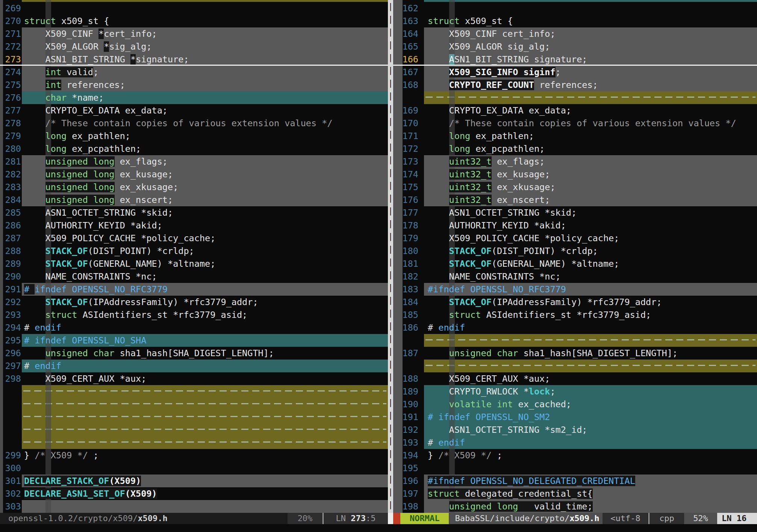  What do you see at coordinates (61, 455) in the screenshot?
I see `code-text: } /* X509 */ ;` at bounding box center [61, 455].